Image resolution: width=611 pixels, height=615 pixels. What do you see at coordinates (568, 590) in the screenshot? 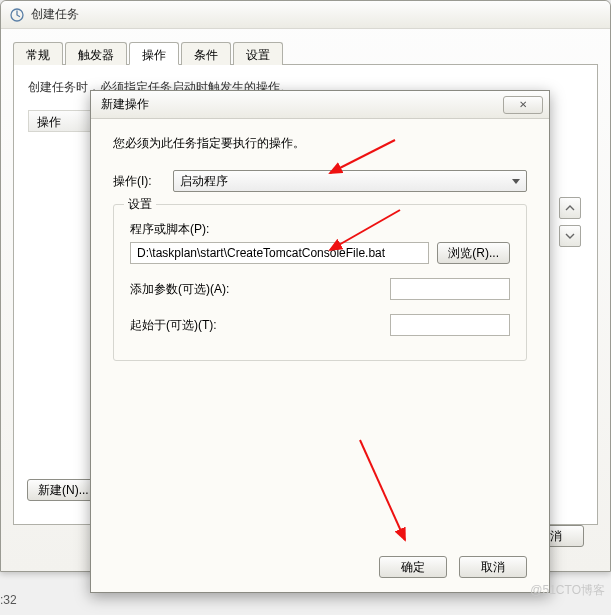
I see `watermark: @51CTO博客` at bounding box center [568, 590].